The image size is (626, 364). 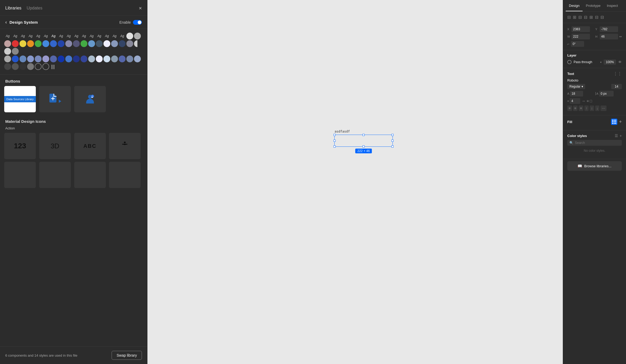 What do you see at coordinates (598, 108) in the screenshot?
I see `text-valign-bottom-btn: ↓` at bounding box center [598, 108].